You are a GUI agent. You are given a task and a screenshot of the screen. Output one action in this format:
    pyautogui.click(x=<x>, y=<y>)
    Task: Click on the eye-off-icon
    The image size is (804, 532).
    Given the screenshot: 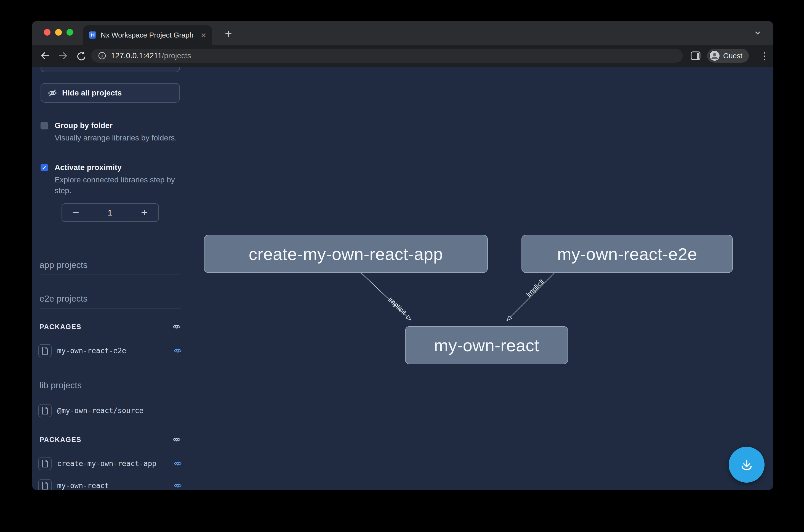 What is the action you would take?
    pyautogui.click(x=52, y=93)
    